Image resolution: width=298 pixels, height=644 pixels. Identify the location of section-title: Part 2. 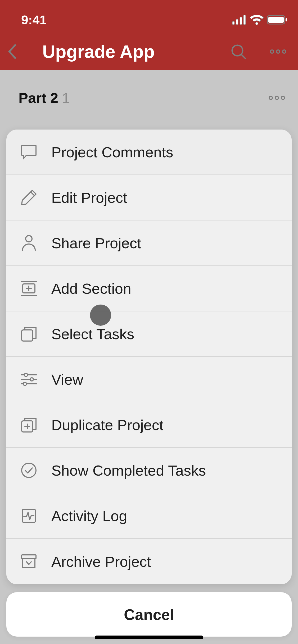
(38, 98).